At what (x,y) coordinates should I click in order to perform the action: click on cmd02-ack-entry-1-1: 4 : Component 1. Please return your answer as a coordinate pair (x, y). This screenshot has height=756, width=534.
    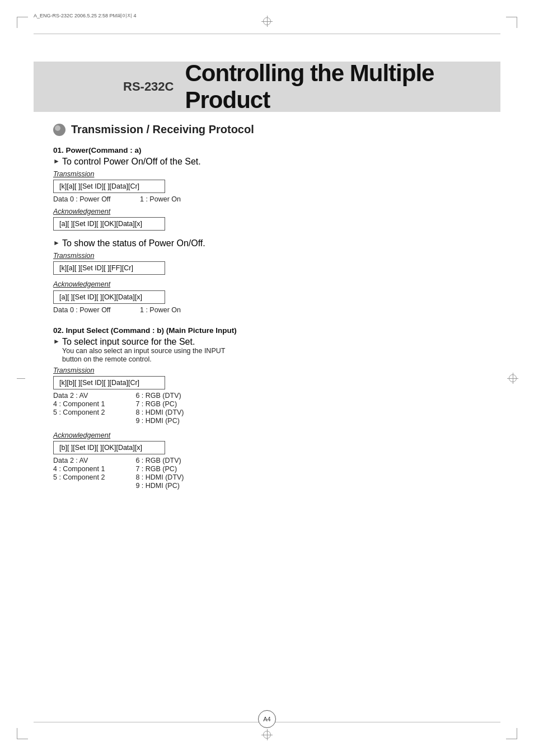
    Looking at the image, I should click on (79, 469).